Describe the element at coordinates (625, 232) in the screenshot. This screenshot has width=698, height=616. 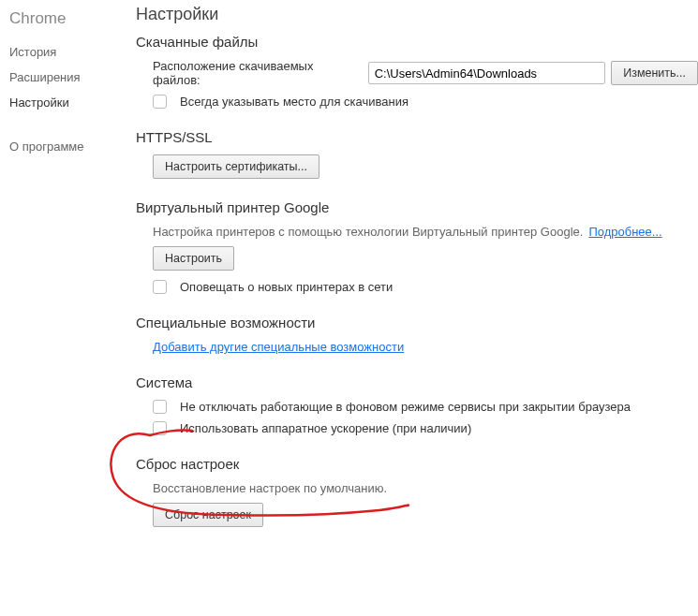
I see `cloud-print-learn-more-link: Подробнее...` at that location.